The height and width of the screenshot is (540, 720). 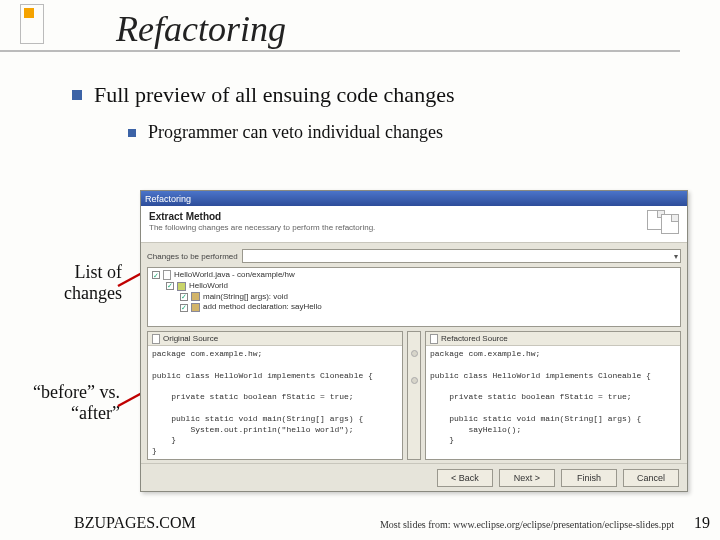 I want to click on pane-header: Original Source, so click(x=190, y=338).